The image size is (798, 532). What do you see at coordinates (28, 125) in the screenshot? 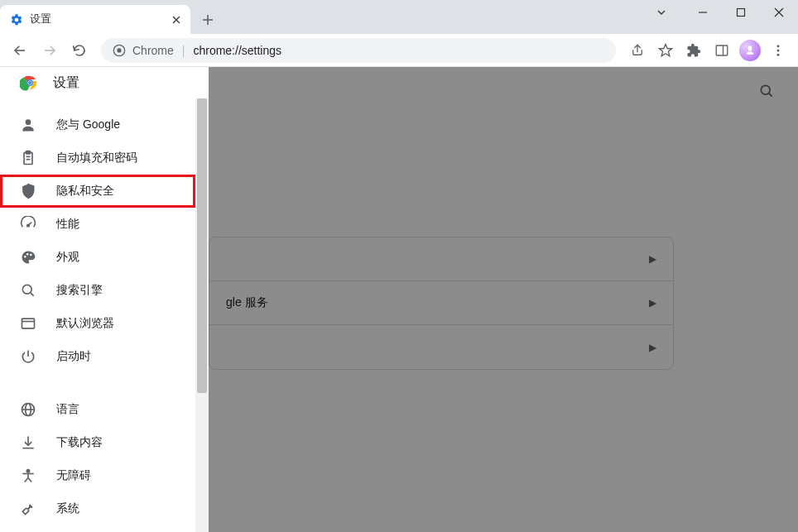
I see `person-icon` at bounding box center [28, 125].